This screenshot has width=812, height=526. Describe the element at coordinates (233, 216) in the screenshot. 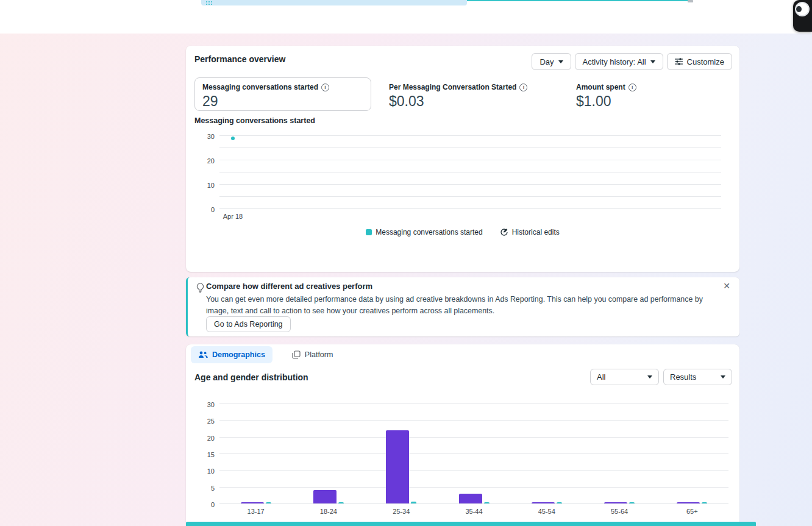

I see `x-axis-label: Apr 18` at that location.